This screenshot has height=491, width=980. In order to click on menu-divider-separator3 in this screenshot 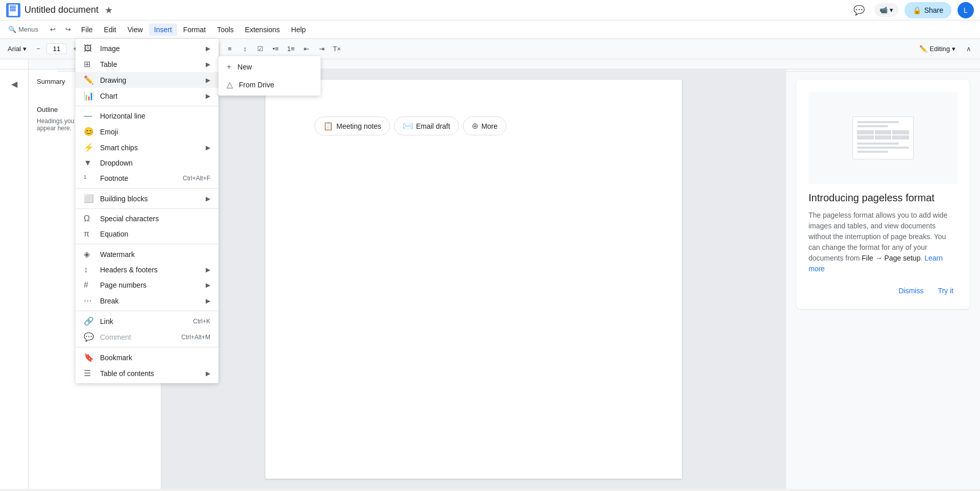, I will do `click(147, 208)`.